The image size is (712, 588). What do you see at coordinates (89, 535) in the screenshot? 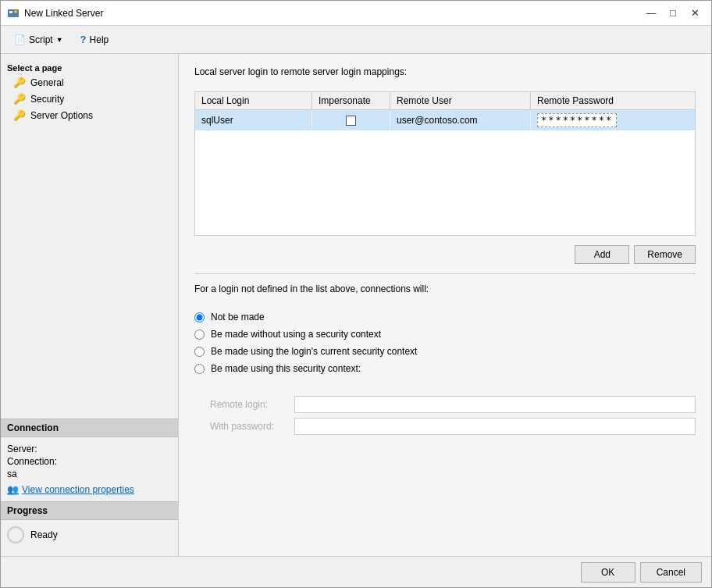
I see `progress-section: Ready` at bounding box center [89, 535].